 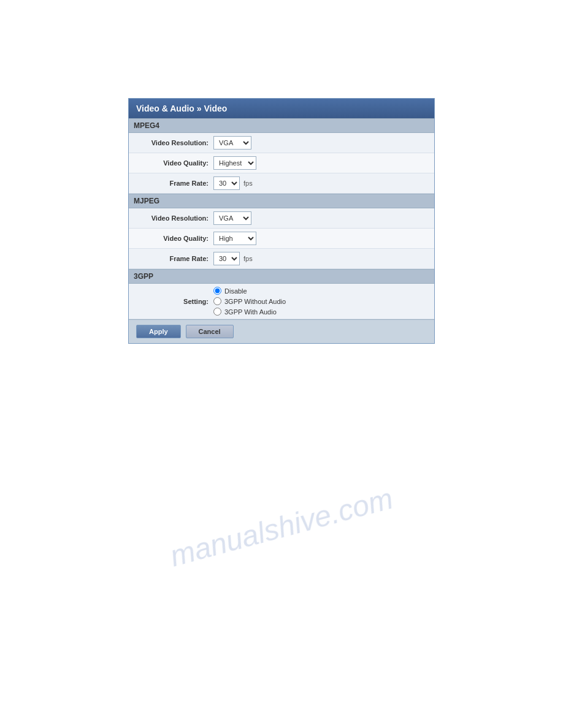 I want to click on 3gpp-with-audio-option: 3GPP With Audio, so click(x=250, y=311).